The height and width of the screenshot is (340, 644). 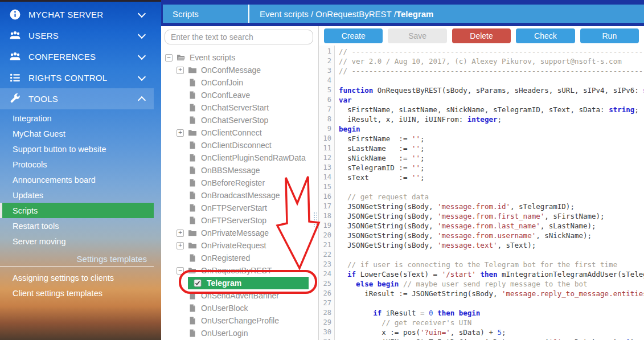 What do you see at coordinates (77, 99) in the screenshot?
I see `sidebar-item-tools: TOOLS` at bounding box center [77, 99].